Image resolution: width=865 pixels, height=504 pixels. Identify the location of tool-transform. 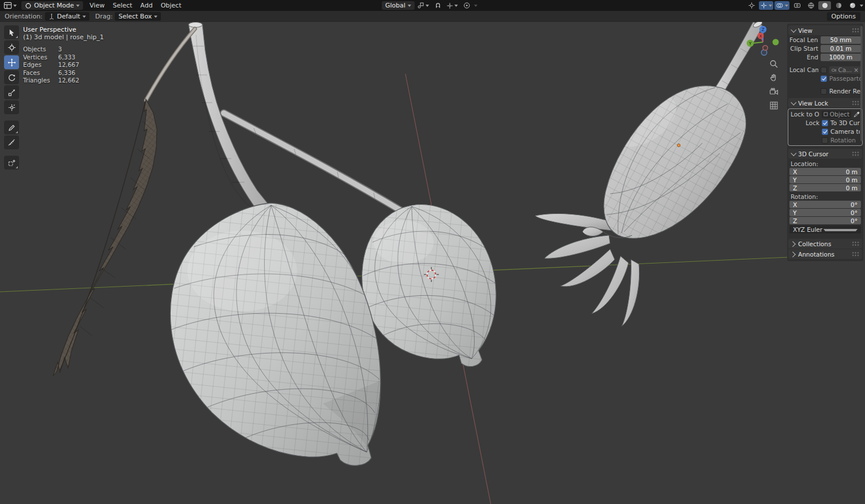
(12, 107).